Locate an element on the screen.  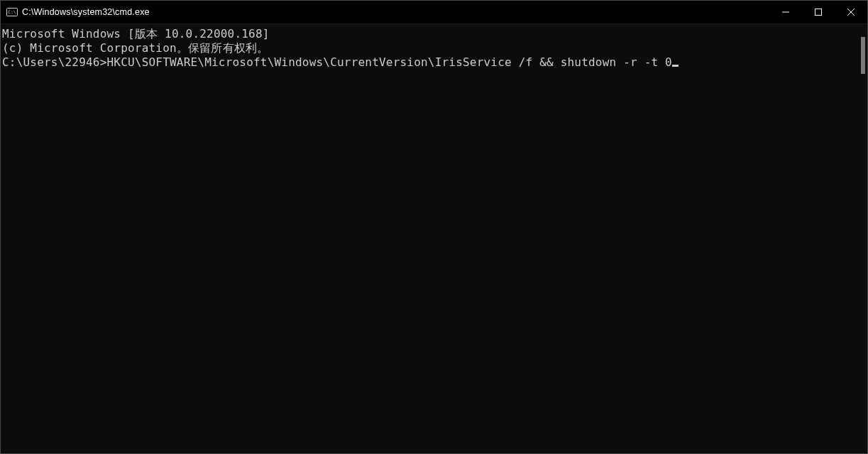
text-cursor is located at coordinates (676, 65).